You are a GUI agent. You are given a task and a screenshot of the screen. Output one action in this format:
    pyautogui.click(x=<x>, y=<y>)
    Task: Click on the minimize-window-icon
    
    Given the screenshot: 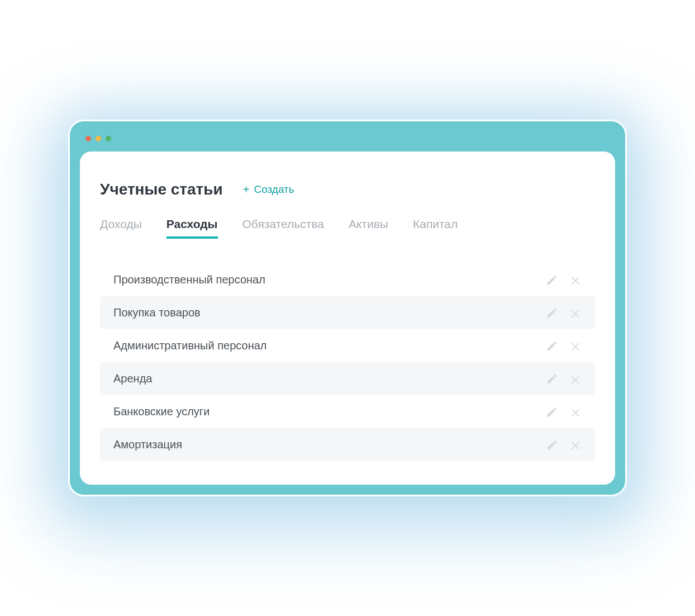 What is the action you would take?
    pyautogui.click(x=98, y=139)
    